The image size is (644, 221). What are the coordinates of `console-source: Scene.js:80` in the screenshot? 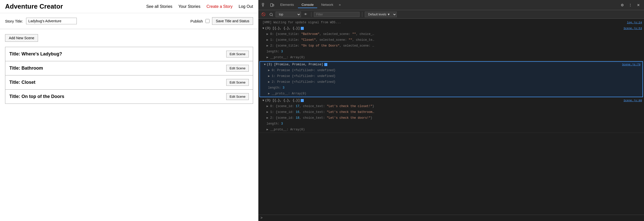 It's located at (631, 101).